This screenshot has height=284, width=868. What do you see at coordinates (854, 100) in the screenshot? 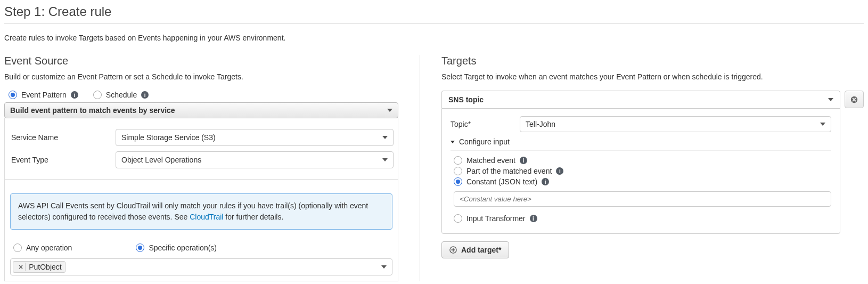
I see `remove-circle-icon` at bounding box center [854, 100].